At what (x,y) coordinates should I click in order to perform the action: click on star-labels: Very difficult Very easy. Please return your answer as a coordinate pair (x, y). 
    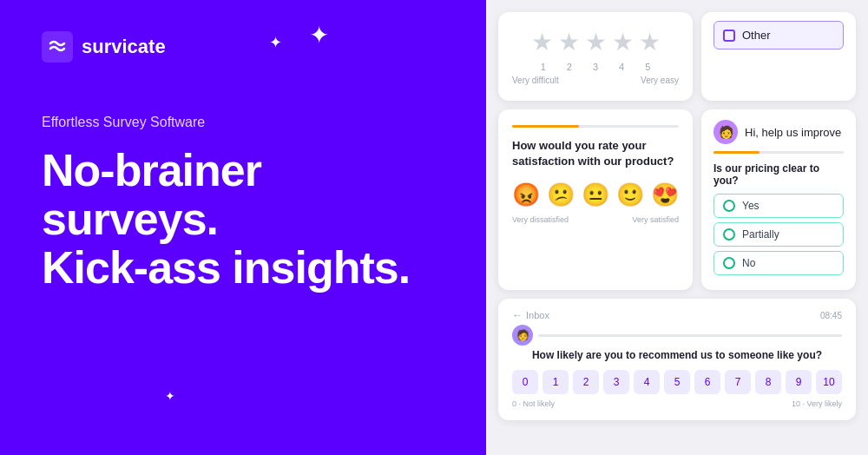
    Looking at the image, I should click on (595, 80).